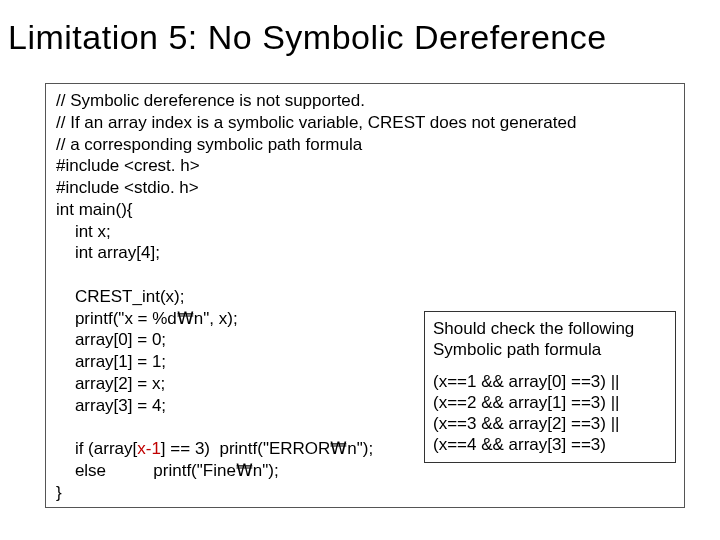 The height and width of the screenshot is (540, 720). What do you see at coordinates (111, 362) in the screenshot?
I see `code-line: array[1] = 1;` at bounding box center [111, 362].